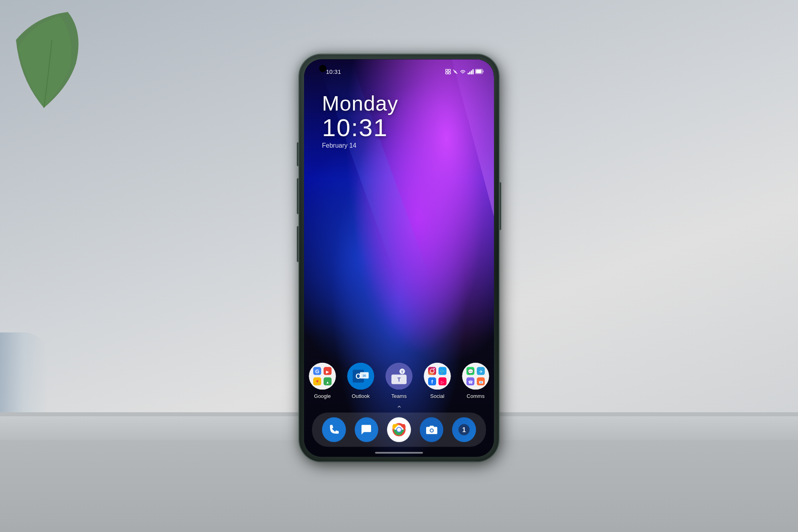 Image resolution: width=798 pixels, height=532 pixels. I want to click on phone-icon, so click(334, 429).